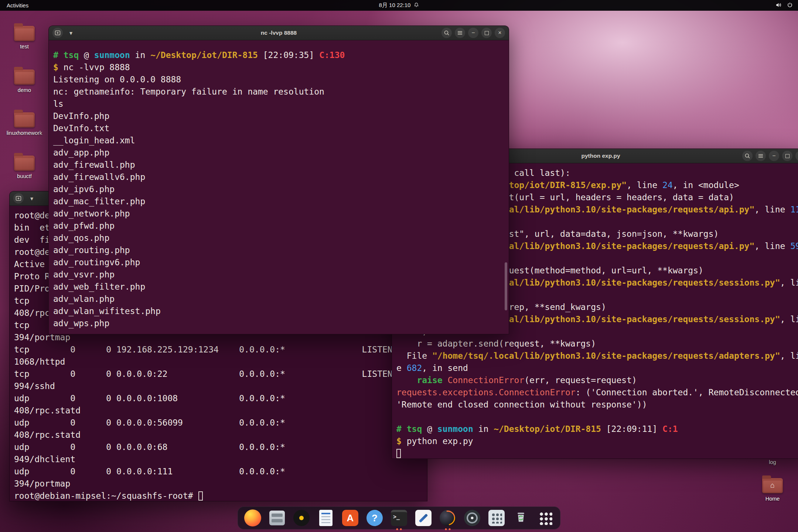  Describe the element at coordinates (279, 287) in the screenshot. I see `terminal-row: adv_web_filter.php` at that location.